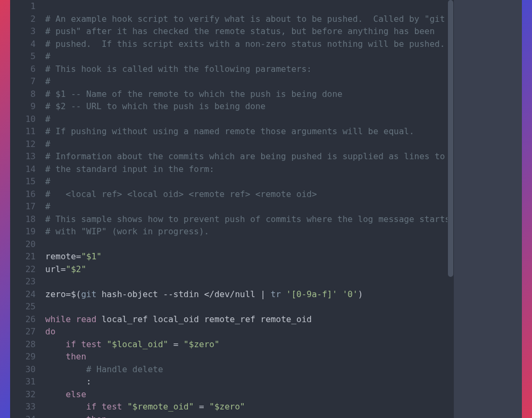 The height and width of the screenshot is (418, 532). I want to click on line-number: 26, so click(25, 319).